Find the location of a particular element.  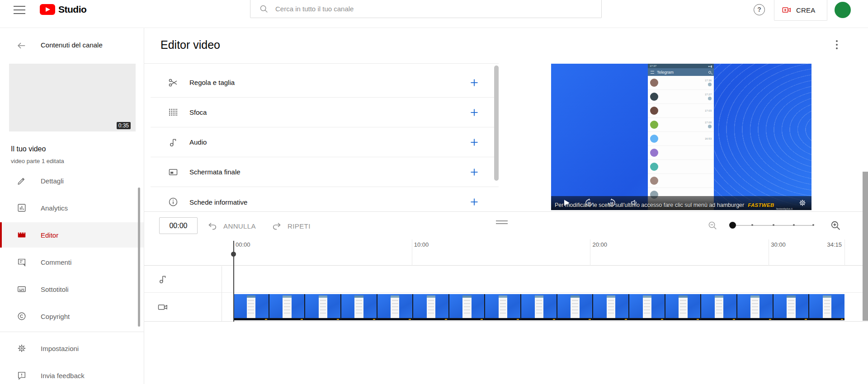

scissors-icon is located at coordinates (173, 83).